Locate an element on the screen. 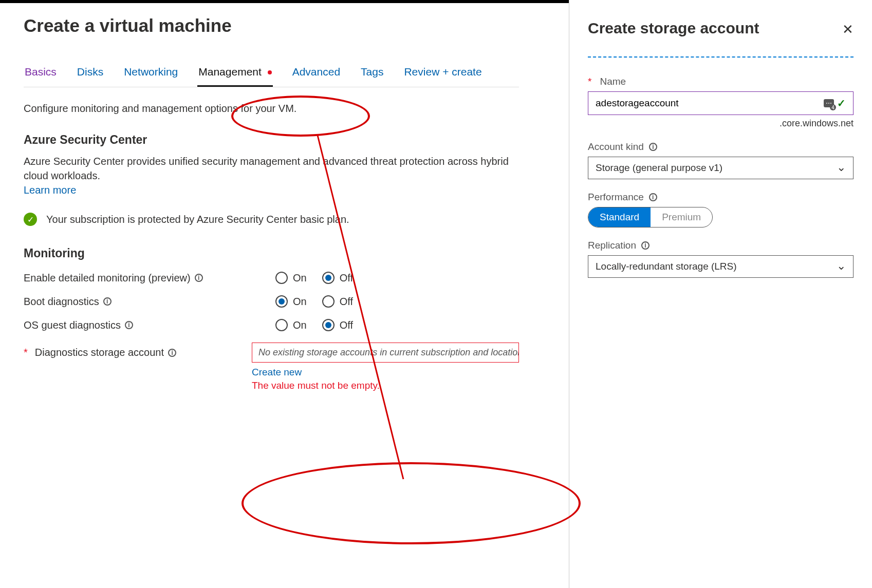  detailed-monitoring-label: Enable detailed monitoring (preview) is located at coordinates (107, 278).